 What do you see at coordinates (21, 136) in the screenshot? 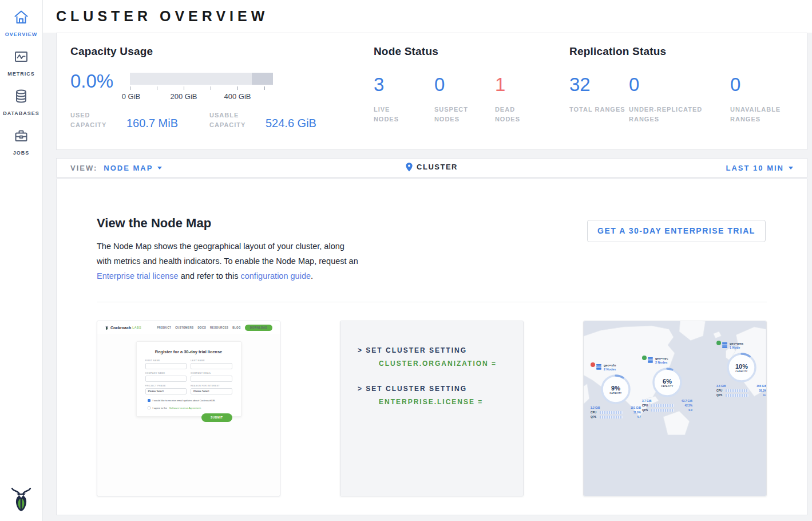
I see `briefcase-icon` at bounding box center [21, 136].